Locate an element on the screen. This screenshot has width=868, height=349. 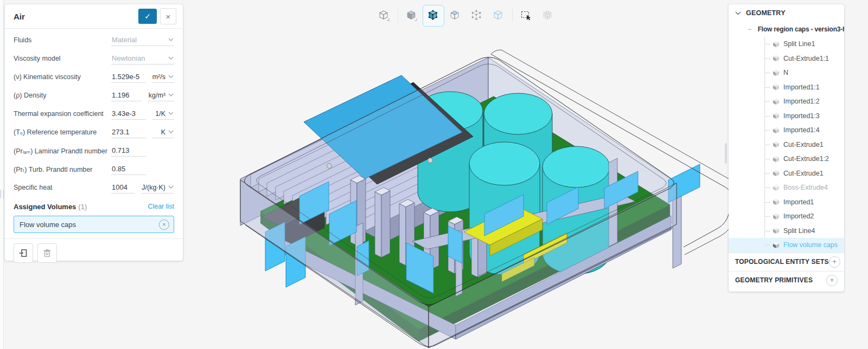
chip-label: Flow volume caps is located at coordinates (89, 224).